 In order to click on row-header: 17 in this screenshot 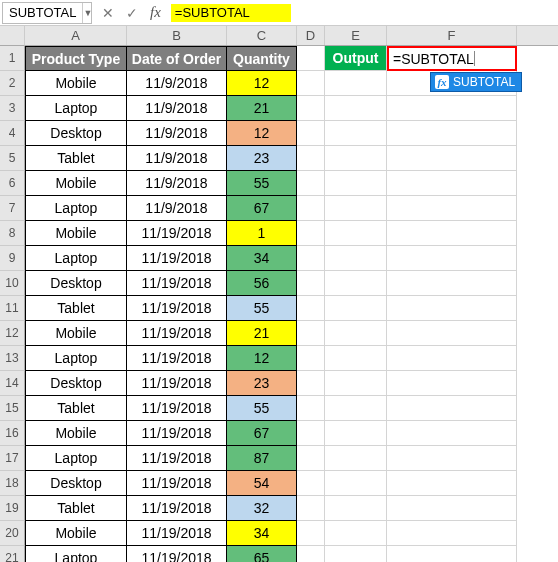, I will do `click(12, 458)`.